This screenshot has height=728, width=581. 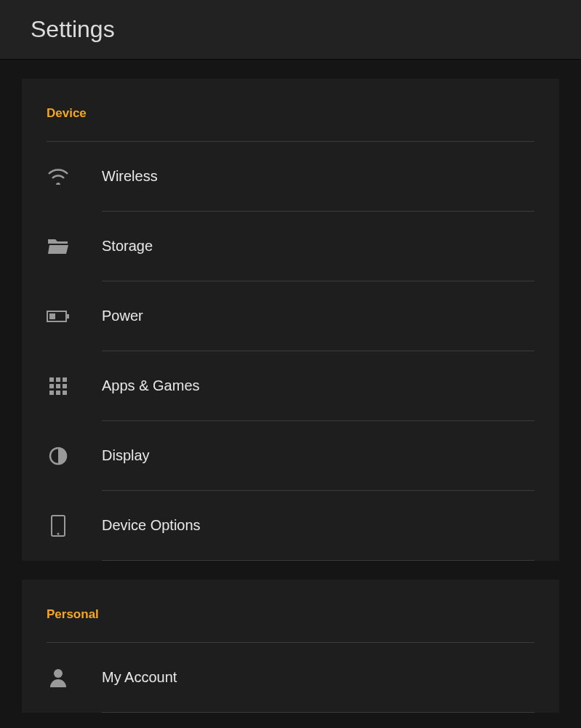 I want to click on battery-icon, so click(x=58, y=316).